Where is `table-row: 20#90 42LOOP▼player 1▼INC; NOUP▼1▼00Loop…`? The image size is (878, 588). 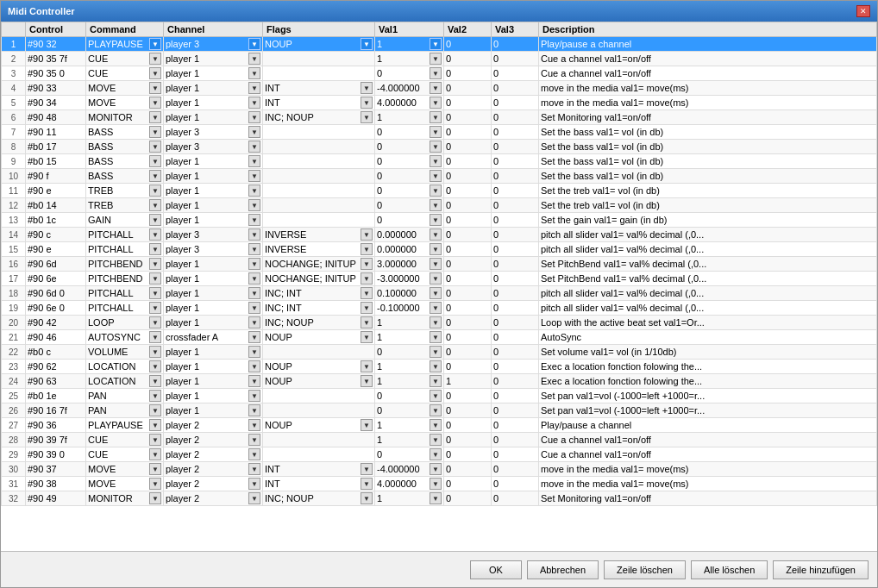
table-row: 20#90 42LOOP▼player 1▼INC; NOUP▼1▼00Loop… is located at coordinates (440, 322).